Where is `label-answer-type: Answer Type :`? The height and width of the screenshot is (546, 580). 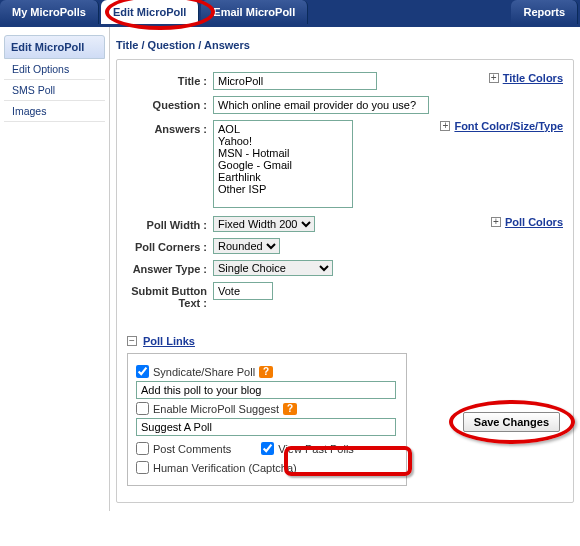
label-answer-type: Answer Type : is located at coordinates (170, 268).